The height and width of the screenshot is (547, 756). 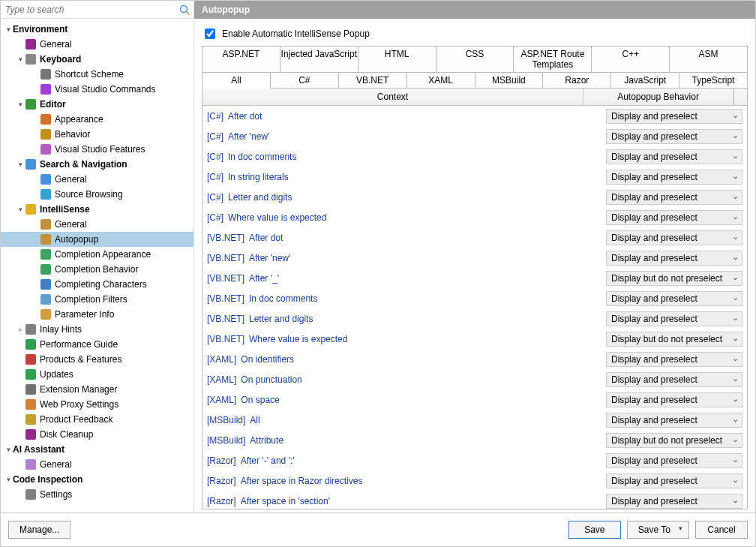 What do you see at coordinates (475, 137) in the screenshot?
I see `grid-row: [C#]After 'new'Display and preselect` at bounding box center [475, 137].